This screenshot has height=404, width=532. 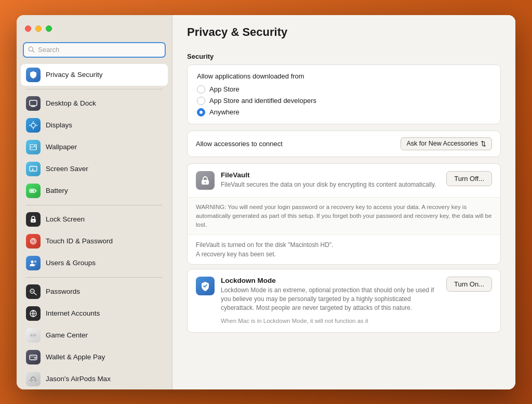 I want to click on sidebar-label-desktop-dock: Desktop & Dock, so click(x=71, y=103).